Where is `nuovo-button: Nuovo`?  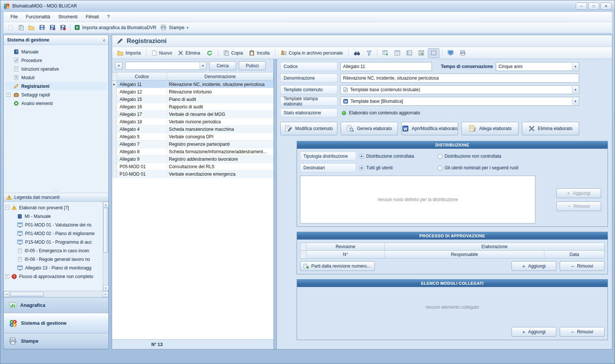
nuovo-button: Nuovo is located at coordinates (162, 53).